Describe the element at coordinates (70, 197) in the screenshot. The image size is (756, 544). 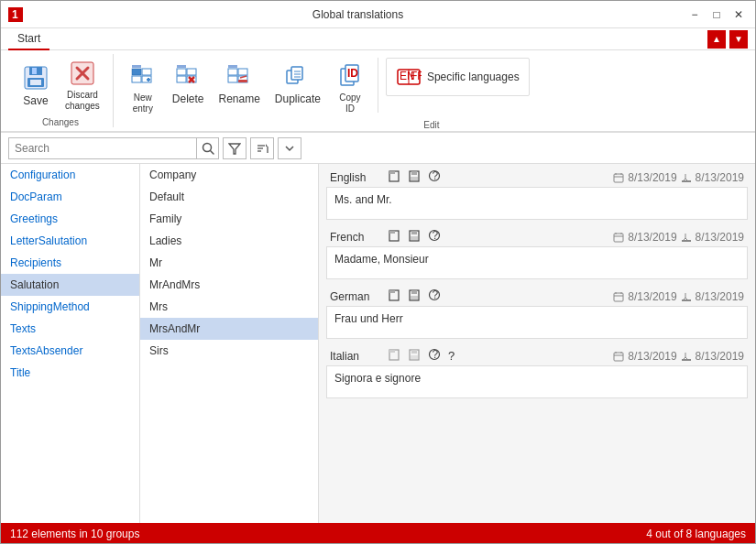
I see `left-item-docparam: DocParam` at that location.